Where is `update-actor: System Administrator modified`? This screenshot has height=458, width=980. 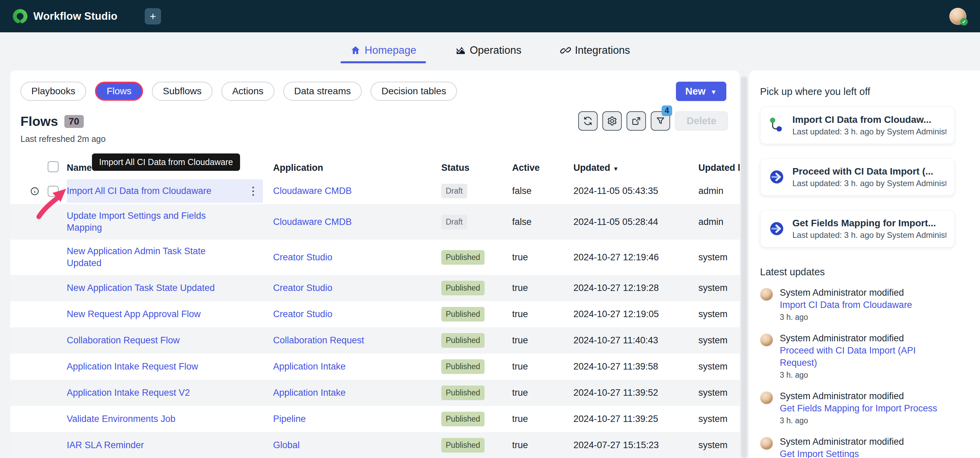 update-actor: System Administrator modified is located at coordinates (846, 293).